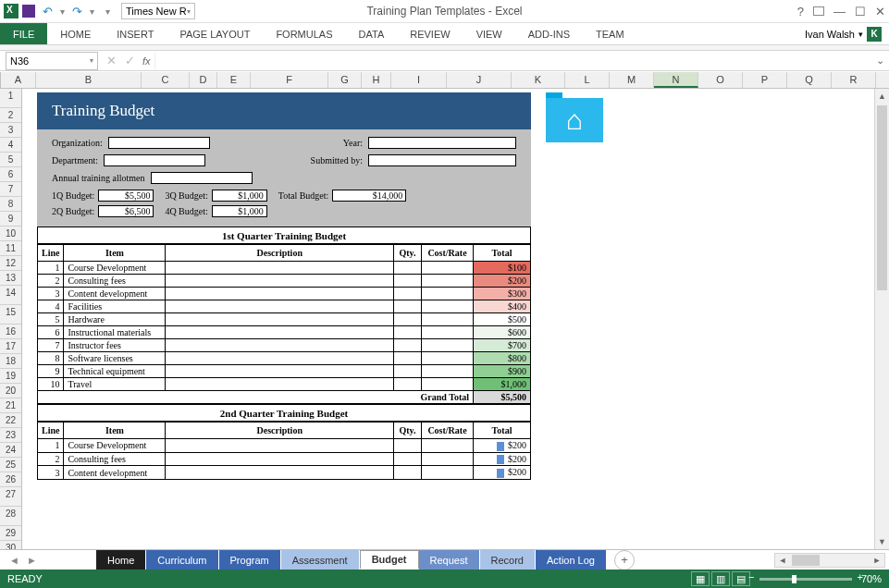 This screenshot has width=889, height=588. What do you see at coordinates (121, 560) in the screenshot?
I see `sheet-tab-home: Home` at bounding box center [121, 560].